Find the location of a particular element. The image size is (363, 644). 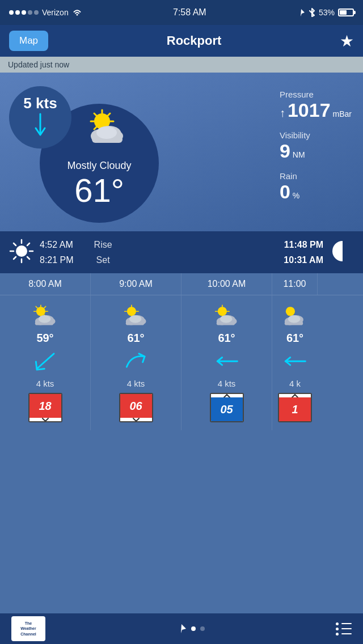

temperature-large: 61° is located at coordinates (99, 190).